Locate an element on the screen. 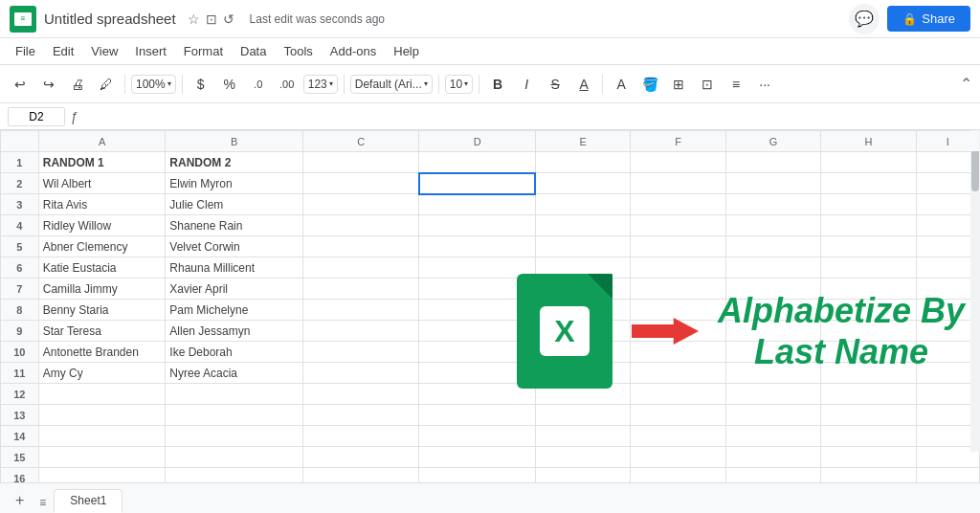 The width and height of the screenshot is (980, 513). redo-button: ↪ is located at coordinates (49, 84).